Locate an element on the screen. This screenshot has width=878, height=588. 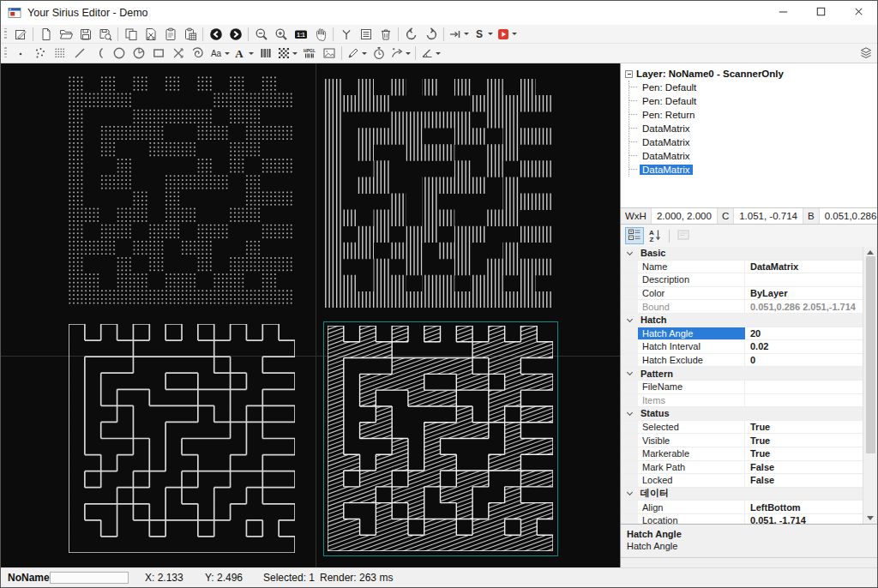
spiral-button is located at coordinates (197, 53).